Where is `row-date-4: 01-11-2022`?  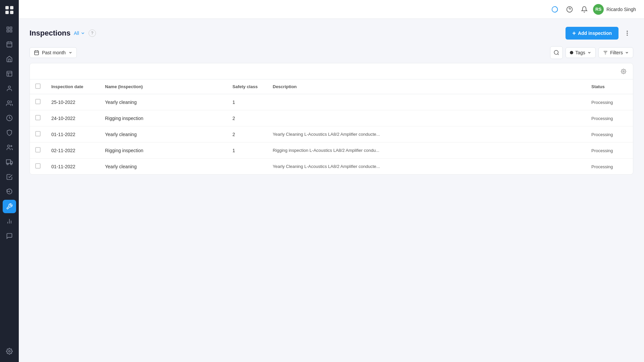 row-date-4: 01-11-2022 is located at coordinates (73, 167).